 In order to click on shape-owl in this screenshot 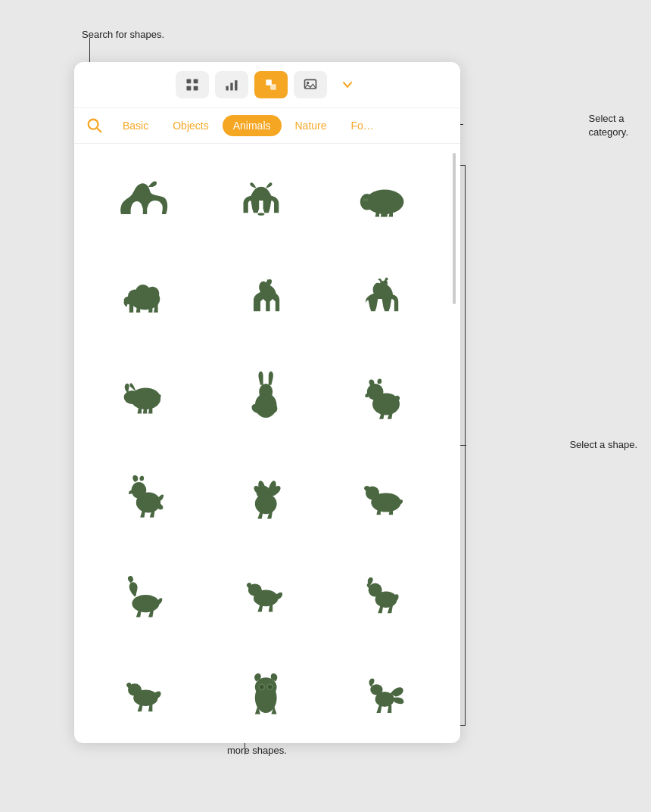, I will do `click(267, 692)`.